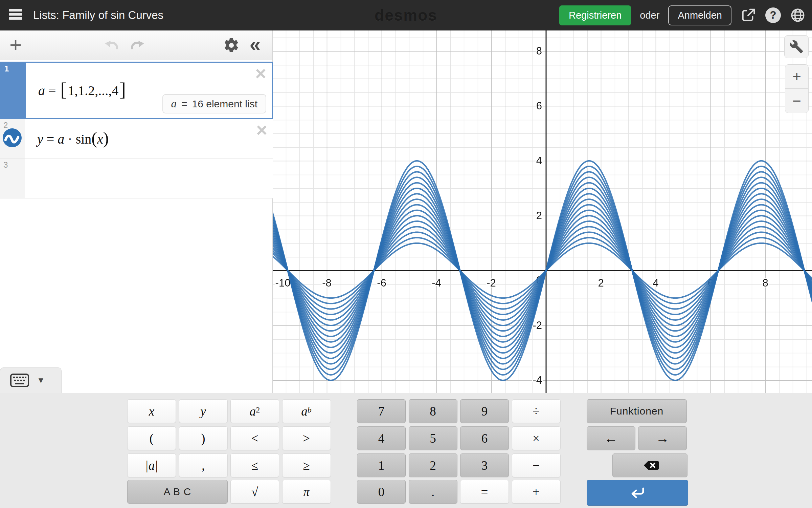  What do you see at coordinates (255, 438) in the screenshot?
I see `key-<: <` at bounding box center [255, 438].